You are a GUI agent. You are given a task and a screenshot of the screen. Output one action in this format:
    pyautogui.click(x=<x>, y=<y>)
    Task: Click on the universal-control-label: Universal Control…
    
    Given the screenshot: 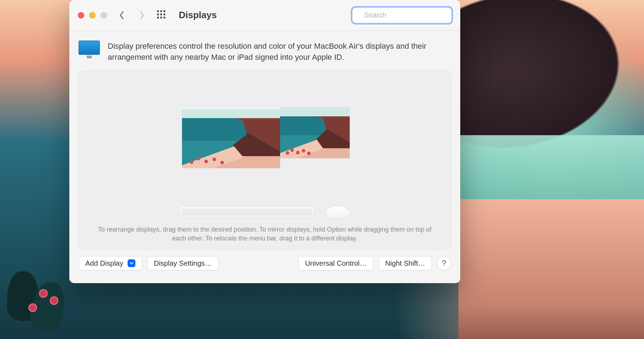 What is the action you would take?
    pyautogui.click(x=336, y=263)
    